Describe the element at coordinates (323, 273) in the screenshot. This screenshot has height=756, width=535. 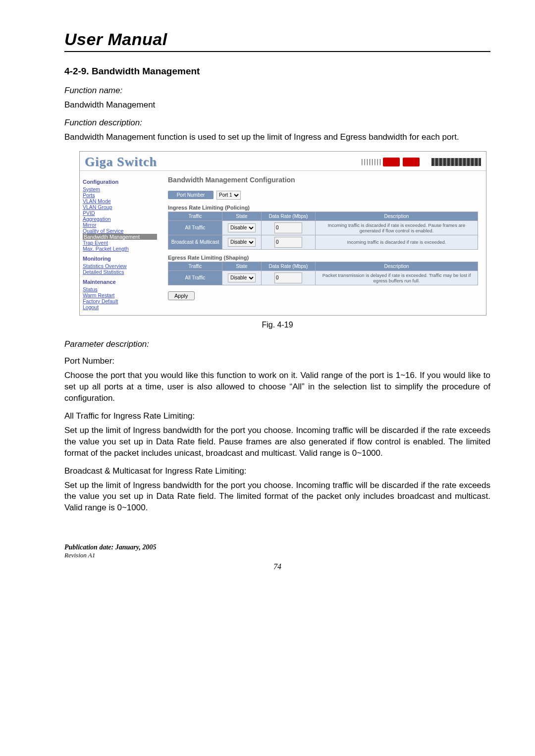
I see `egress-table: Traffic State Data Rate (Mbps) Descripti…` at that location.